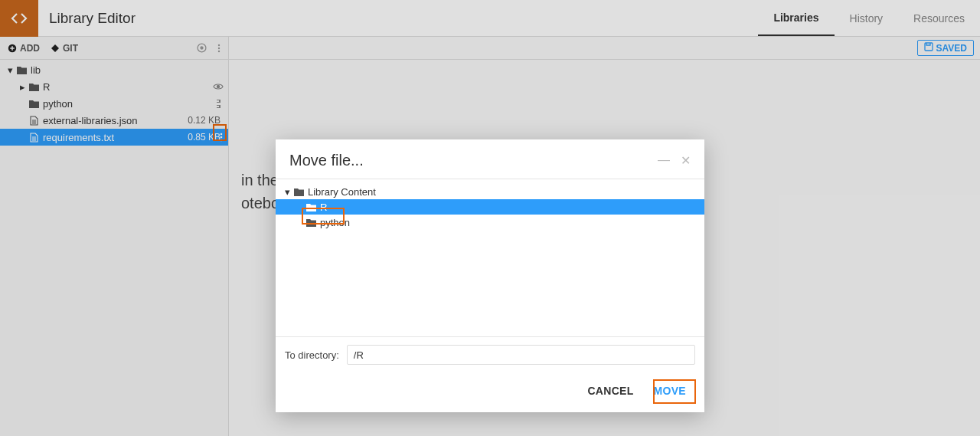 This screenshot has height=436, width=980. I want to click on python-icon, so click(219, 104).